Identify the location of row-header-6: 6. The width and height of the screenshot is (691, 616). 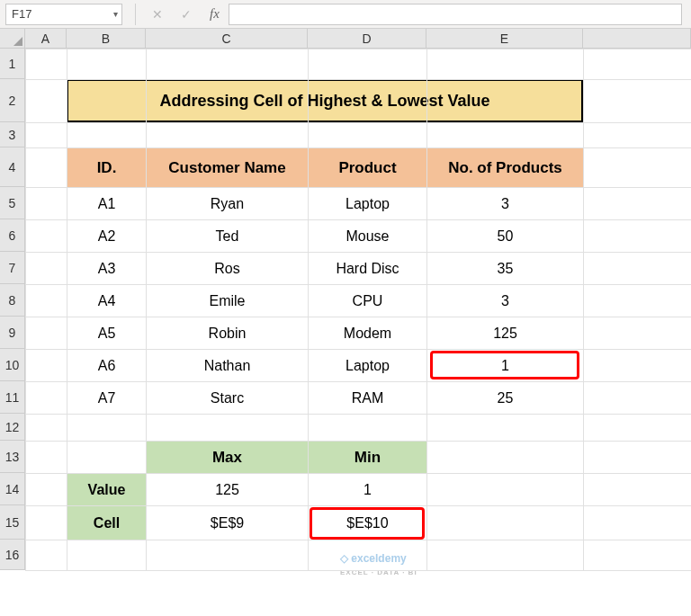
(13, 236).